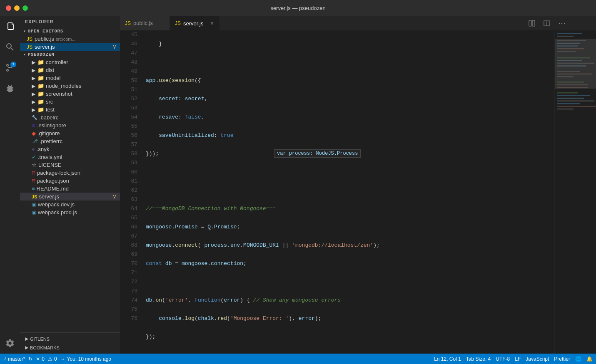  I want to click on bell-item: 🔔, so click(590, 359).